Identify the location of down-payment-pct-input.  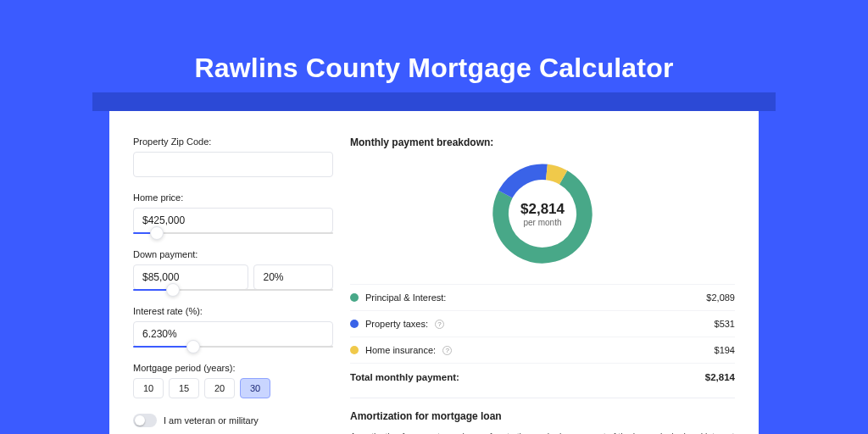
(293, 277).